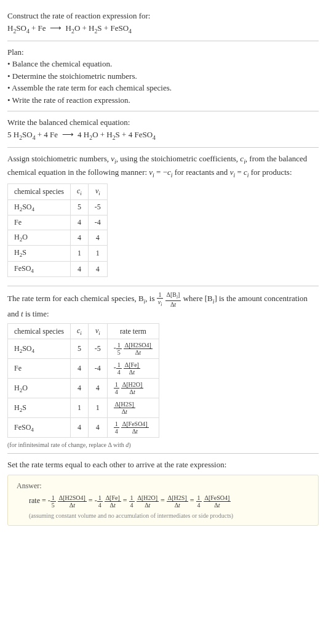 This screenshot has height=644, width=326. I want to click on balanced-equation: 5 H2SO4 + 4 Fe ⟶ 4 H2O + H2S + 4 FeSO4, so click(163, 135).